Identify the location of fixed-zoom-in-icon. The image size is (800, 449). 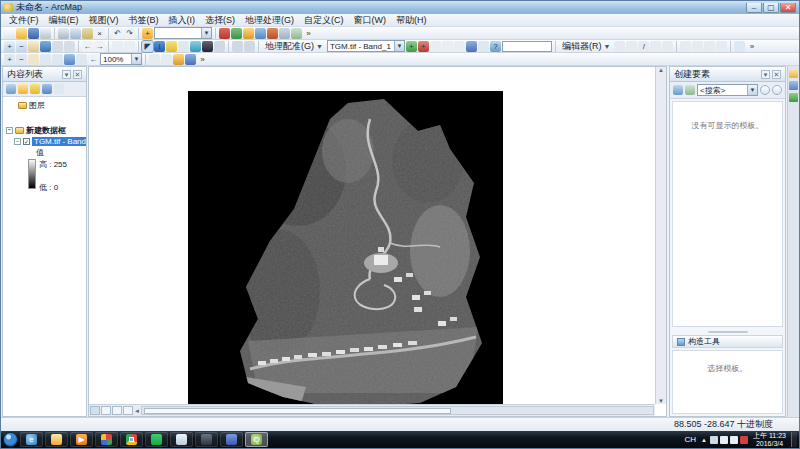
(58, 46).